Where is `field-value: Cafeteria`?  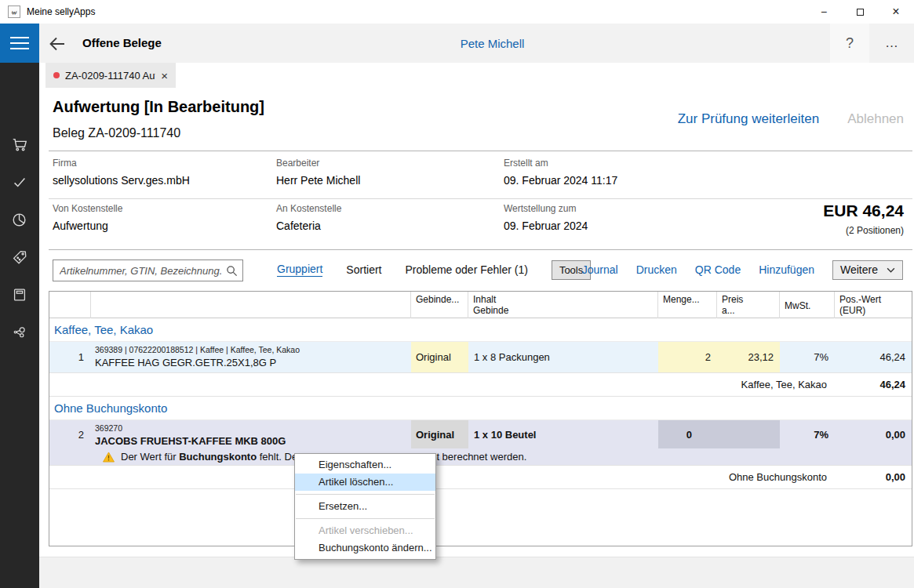 field-value: Cafeteria is located at coordinates (309, 226).